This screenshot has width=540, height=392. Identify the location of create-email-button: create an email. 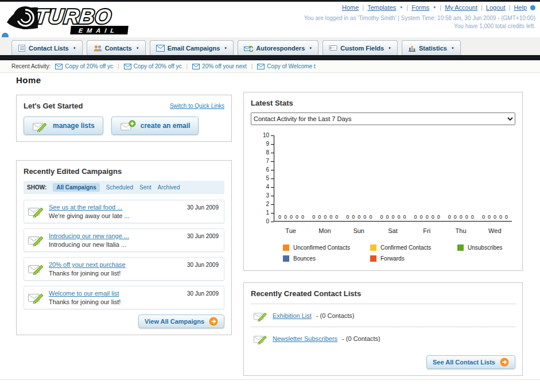
(155, 126).